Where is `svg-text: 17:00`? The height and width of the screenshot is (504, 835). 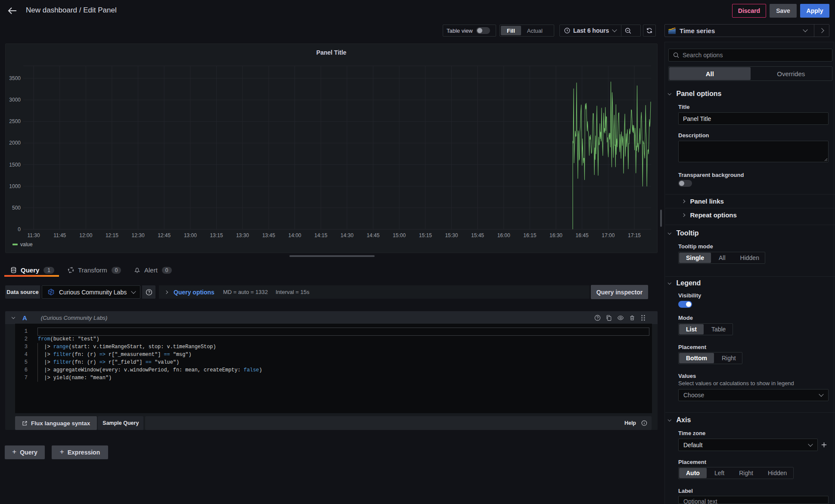 svg-text: 17:00 is located at coordinates (608, 235).